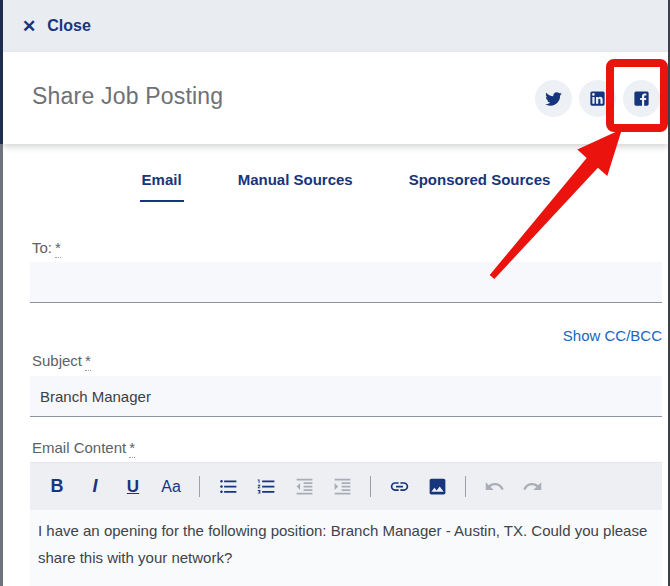 This screenshot has width=670, height=586. What do you see at coordinates (642, 98) in the screenshot?
I see `facebook-icon` at bounding box center [642, 98].